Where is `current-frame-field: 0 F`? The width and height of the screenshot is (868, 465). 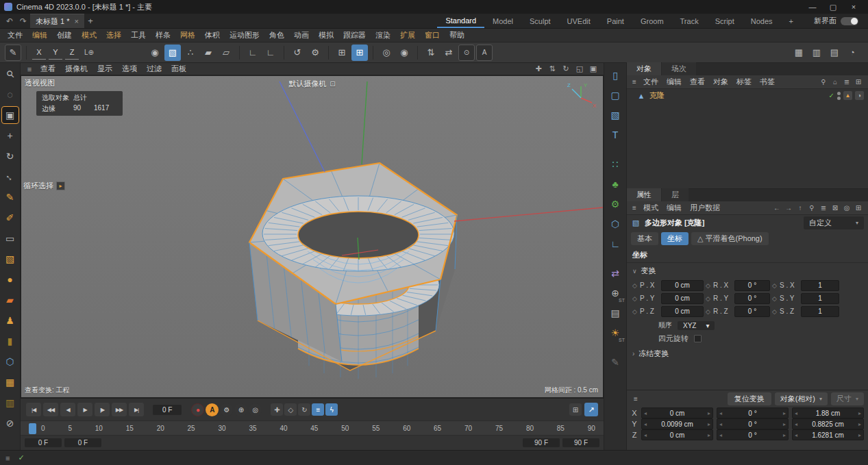
current-frame-field: 0 F is located at coordinates (167, 410).